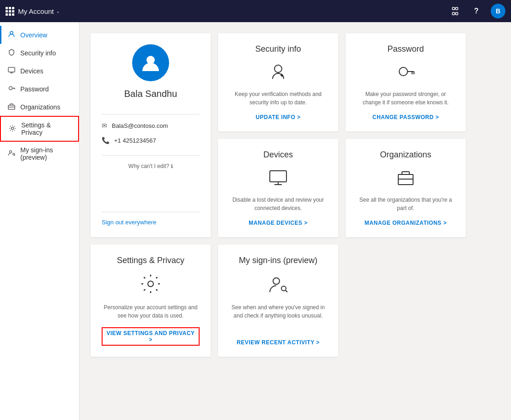  What do you see at coordinates (151, 166) in the screenshot?
I see `why-cant-edit: Why can't I edit? ℹ` at bounding box center [151, 166].